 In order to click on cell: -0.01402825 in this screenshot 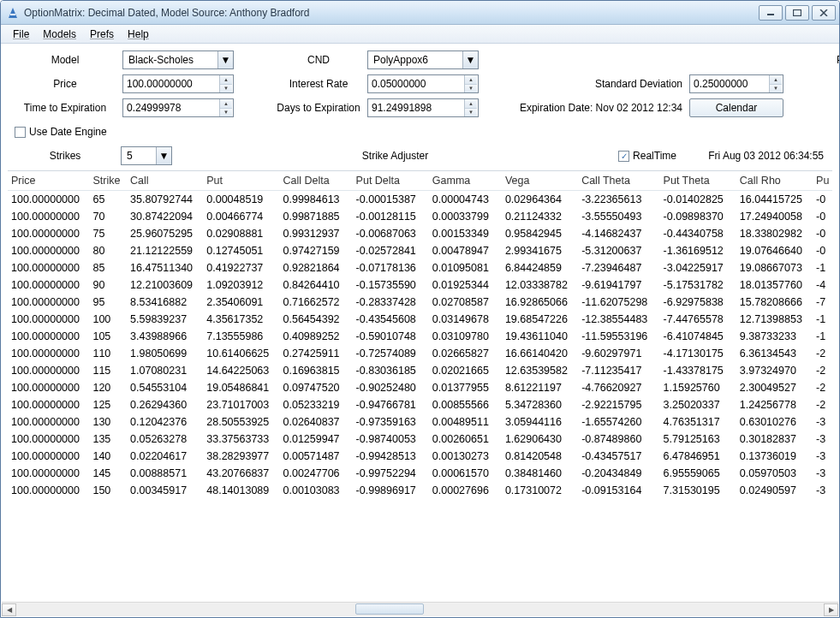, I will do `click(699, 200)`.